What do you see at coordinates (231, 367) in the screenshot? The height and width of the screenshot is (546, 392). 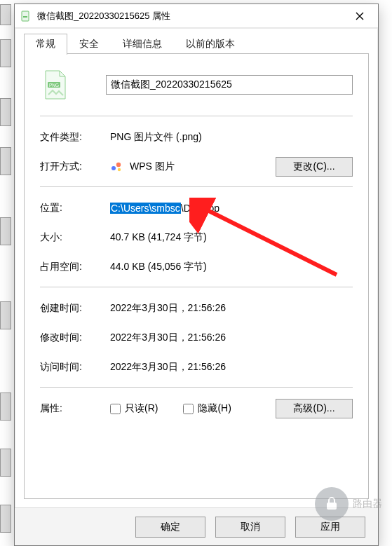 I see `value-accessed: 2022年3月30日，21:56:26` at bounding box center [231, 367].